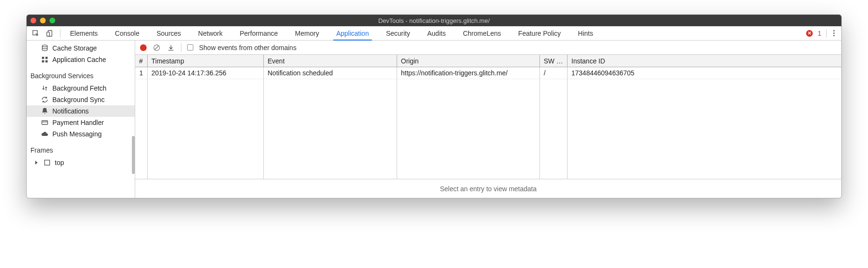 This screenshot has width=868, height=268. I want to click on table-header: # Timestamp Event Origin SW … Instance I…, so click(489, 61).